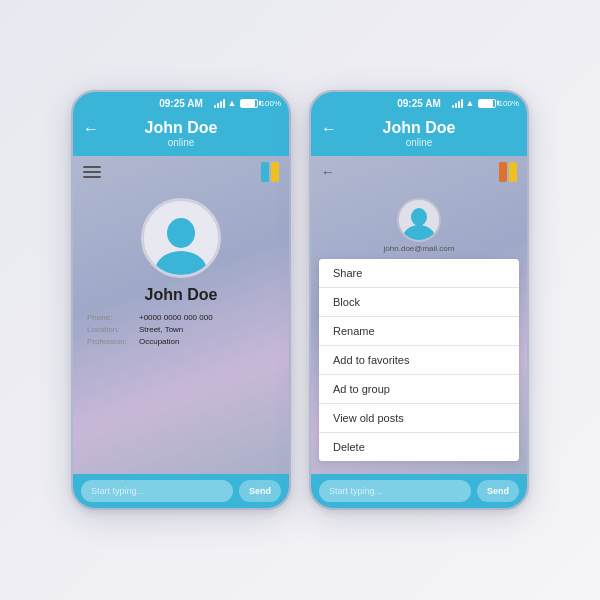 This screenshot has height=600, width=600. I want to click on phone-label: Phone:, so click(113, 318).